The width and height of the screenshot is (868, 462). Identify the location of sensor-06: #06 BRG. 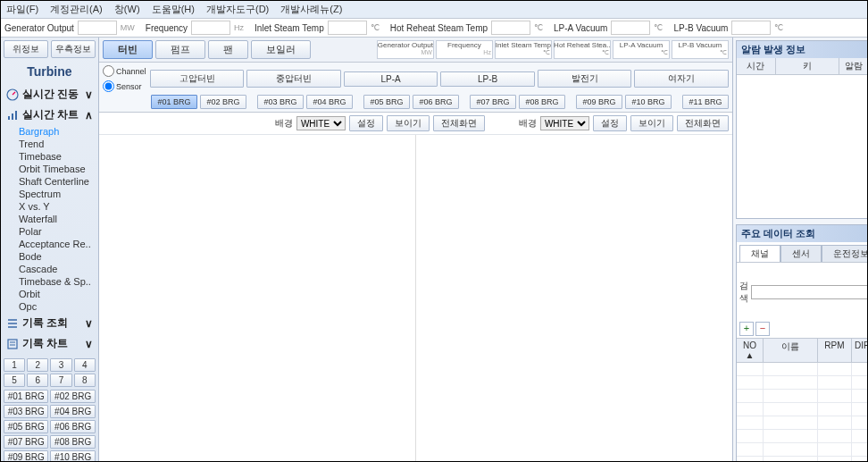
(436, 102).